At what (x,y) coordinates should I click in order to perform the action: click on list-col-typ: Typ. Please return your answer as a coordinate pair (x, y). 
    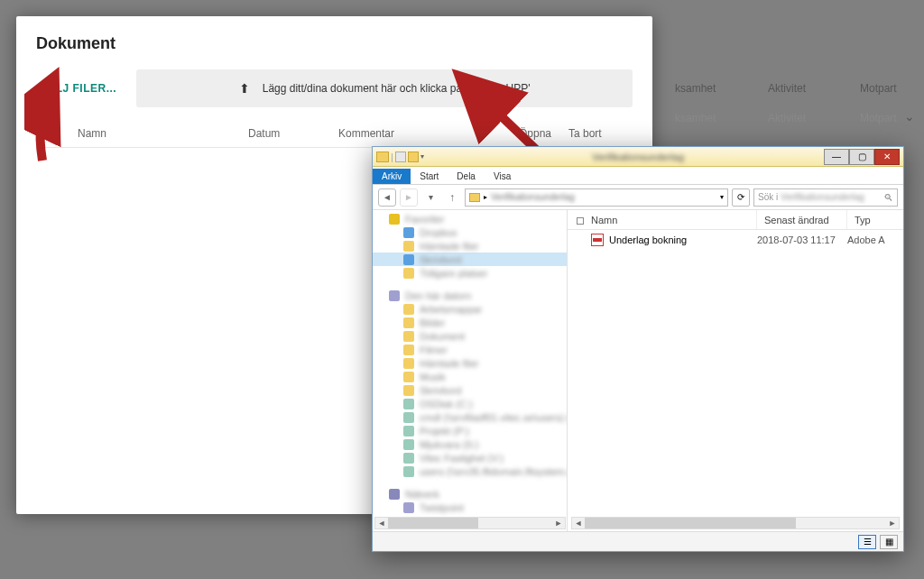
    Looking at the image, I should click on (874, 220).